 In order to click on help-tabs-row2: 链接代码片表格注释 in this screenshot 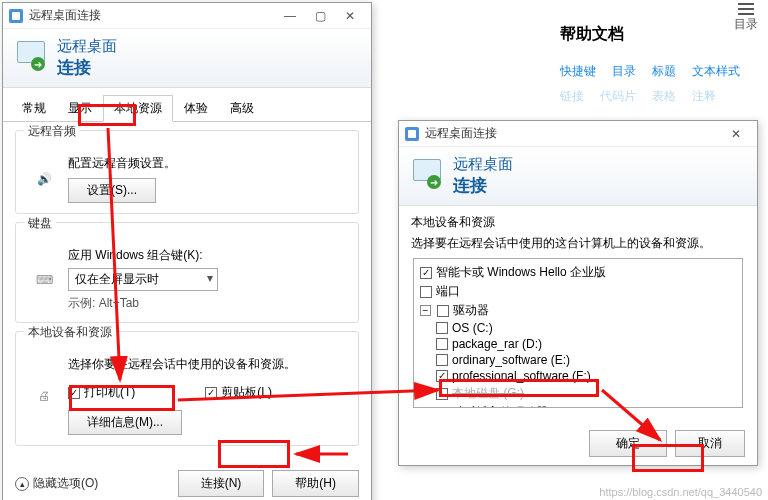, I will do `click(664, 96)`.